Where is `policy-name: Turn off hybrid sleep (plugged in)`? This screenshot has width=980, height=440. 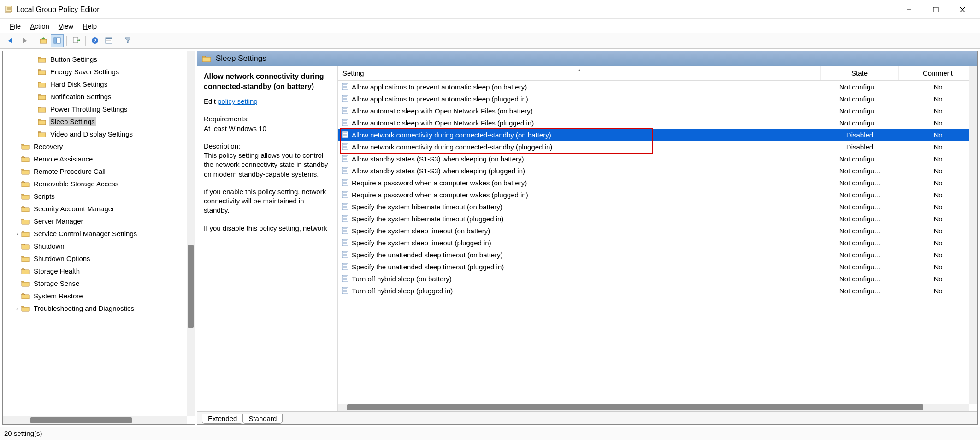
policy-name: Turn off hybrid sleep (plugged in) is located at coordinates (402, 291).